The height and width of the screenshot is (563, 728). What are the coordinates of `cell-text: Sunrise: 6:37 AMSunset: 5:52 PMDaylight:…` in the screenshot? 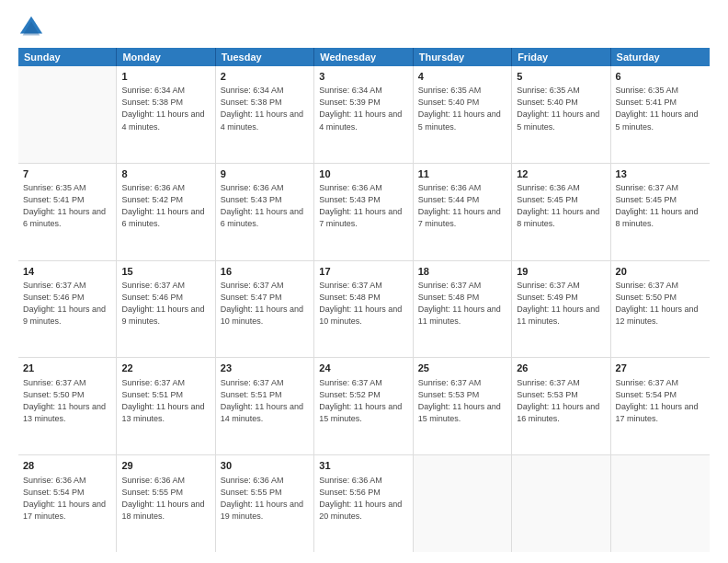 It's located at (363, 401).